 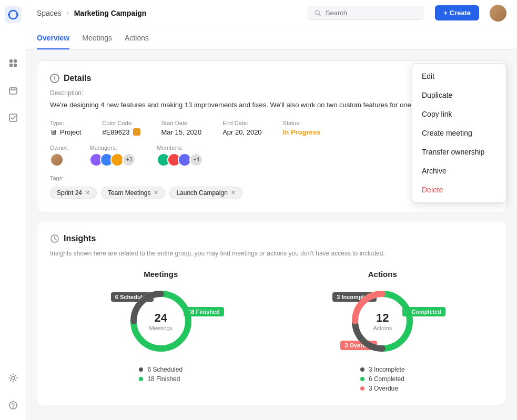 What do you see at coordinates (97, 38) in the screenshot?
I see `tab-meetings: Meetings` at bounding box center [97, 38].